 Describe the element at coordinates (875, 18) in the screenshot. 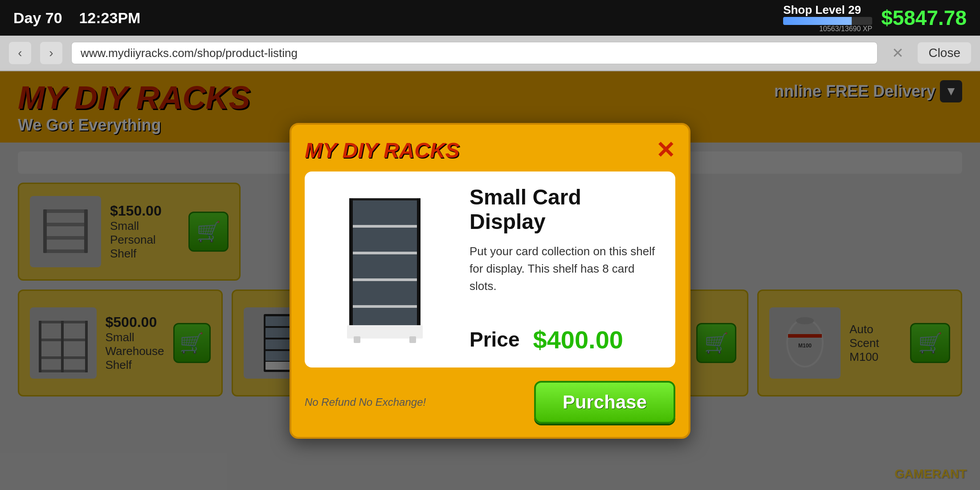

I see `top-bar-right: Shop Level 29 10563/13690 XP $5847.78` at that location.